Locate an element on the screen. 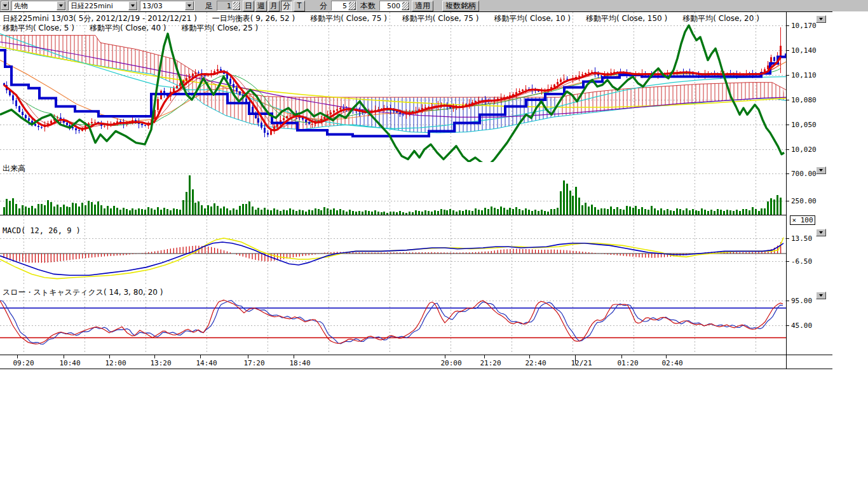 This screenshot has height=488, width=868. time-axis-label: 20:00 is located at coordinates (451, 363).